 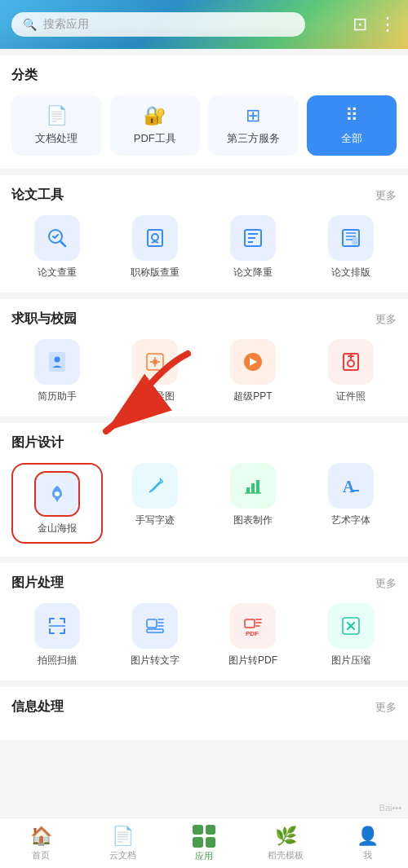 What do you see at coordinates (29, 24) in the screenshot?
I see `search-icon: 🔍` at bounding box center [29, 24].